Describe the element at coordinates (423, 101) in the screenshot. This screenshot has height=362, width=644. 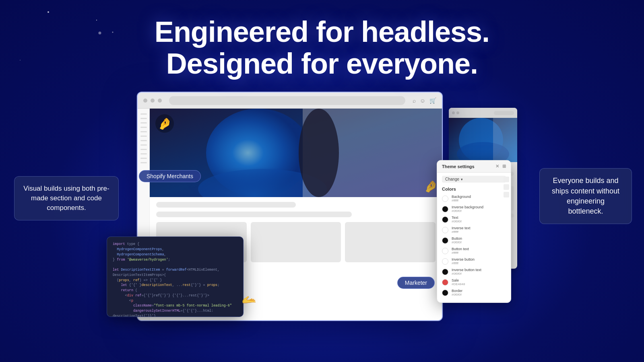
I see `settings-icon: ☺` at that location.